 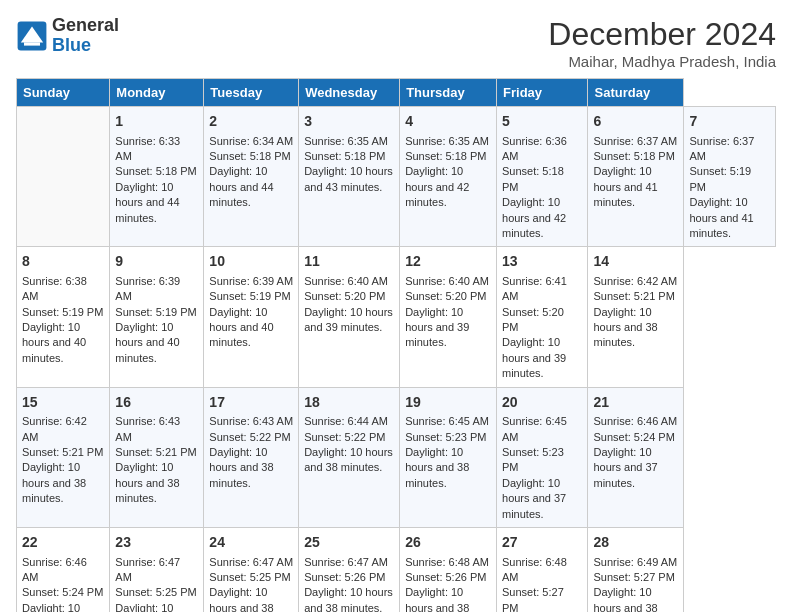 What do you see at coordinates (252, 177) in the screenshot?
I see `calendar-day-2: 2Sunrise: 6:34 AMSunset: 5:18 PMDaylight…` at bounding box center [252, 177].